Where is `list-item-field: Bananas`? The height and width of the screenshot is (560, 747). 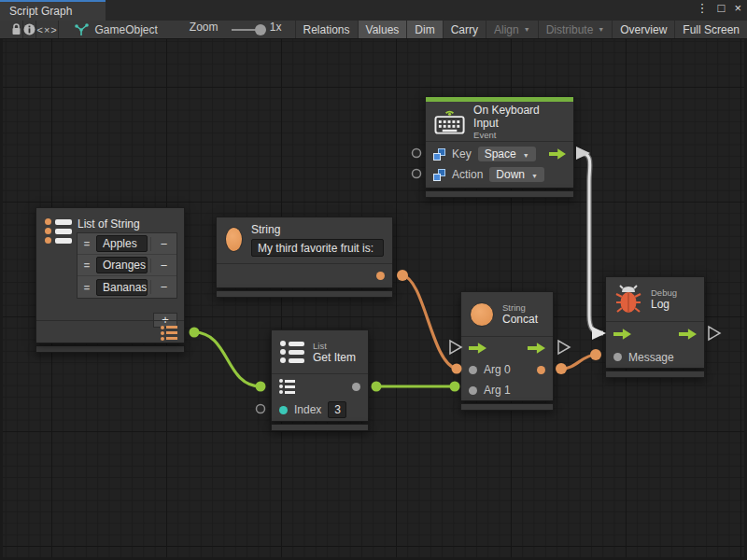 list-item-field: Bananas is located at coordinates (121, 287).